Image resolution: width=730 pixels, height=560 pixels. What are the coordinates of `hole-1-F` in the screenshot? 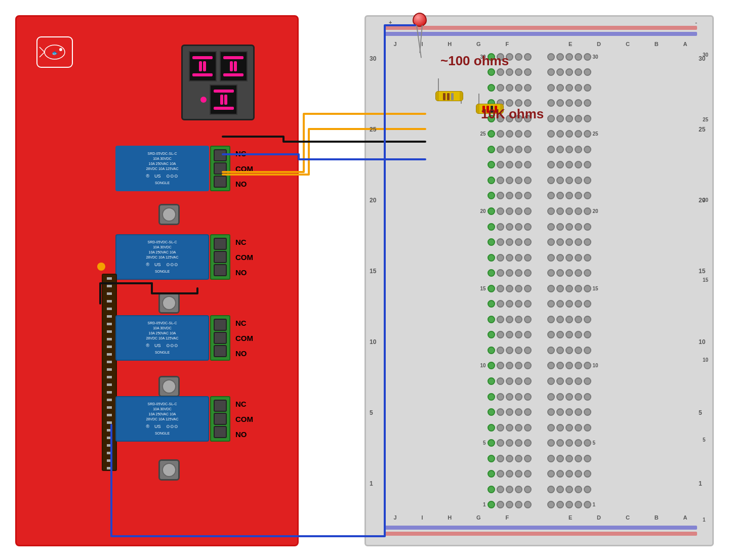 It's located at (528, 505).